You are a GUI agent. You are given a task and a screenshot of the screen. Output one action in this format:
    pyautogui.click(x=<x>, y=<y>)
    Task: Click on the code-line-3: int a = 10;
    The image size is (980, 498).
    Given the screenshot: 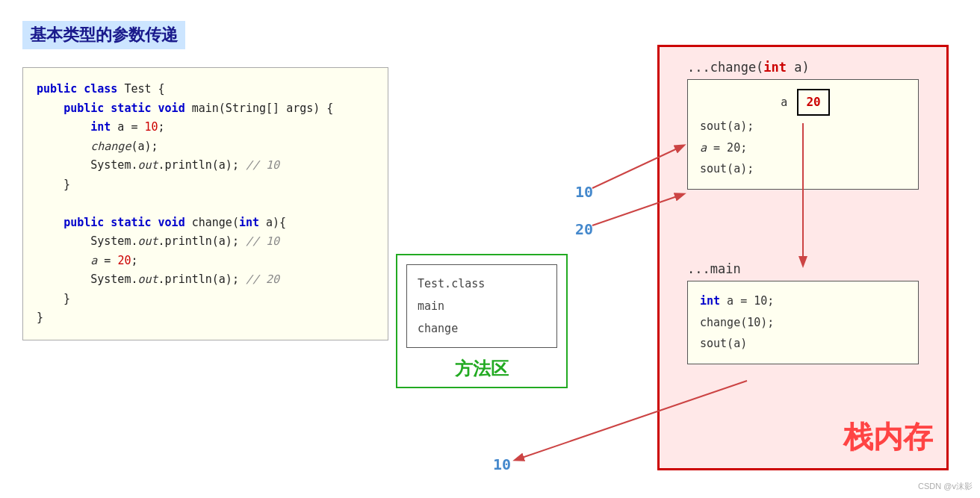 What is the action you would take?
    pyautogui.click(x=205, y=128)
    